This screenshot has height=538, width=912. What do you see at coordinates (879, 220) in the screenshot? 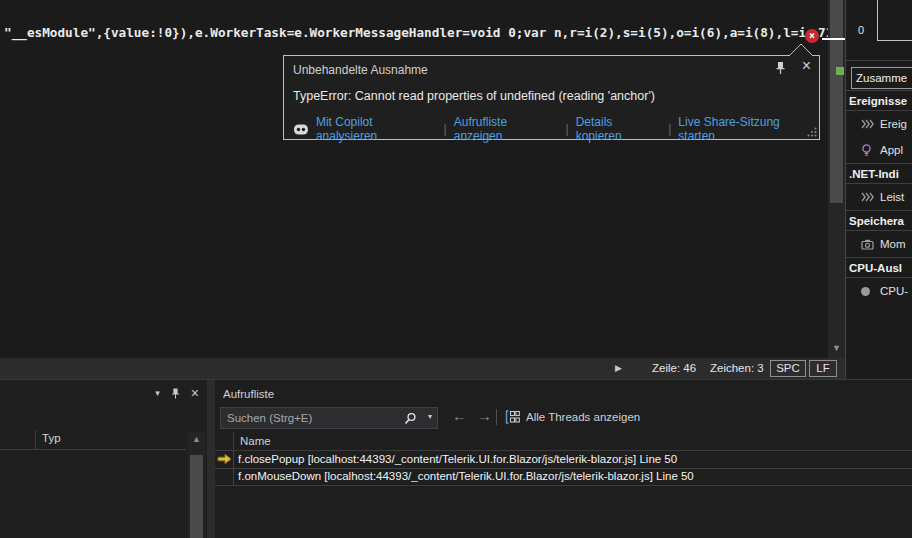
I see `section-header-memory-usage: Speichera` at bounding box center [879, 220].